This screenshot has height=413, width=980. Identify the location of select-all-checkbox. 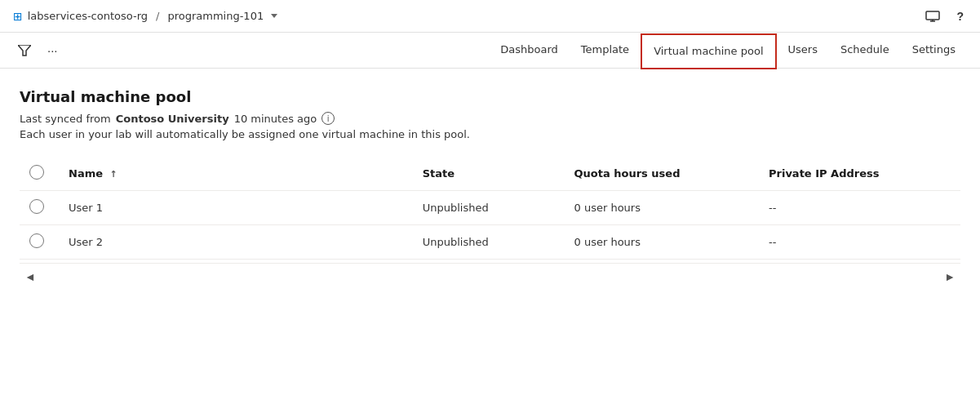
(37, 172).